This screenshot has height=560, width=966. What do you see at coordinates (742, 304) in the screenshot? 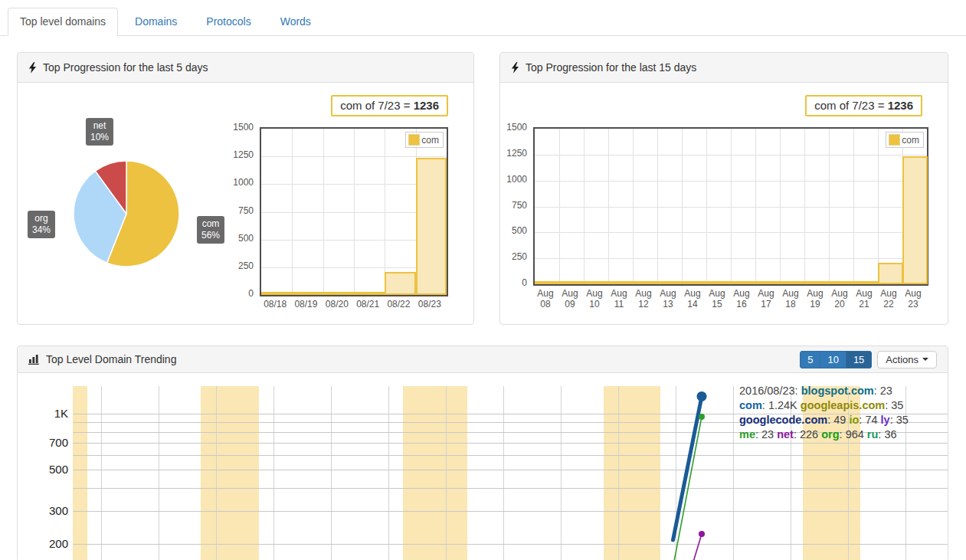
I see `x-axis-tick-line: 16` at bounding box center [742, 304].